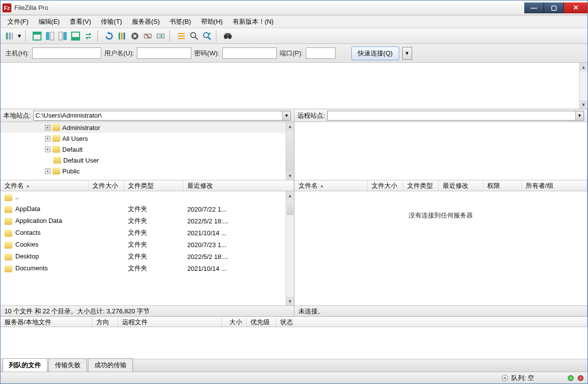  Describe the element at coordinates (37, 36) in the screenshot. I see `toggle-log-icon` at that location.